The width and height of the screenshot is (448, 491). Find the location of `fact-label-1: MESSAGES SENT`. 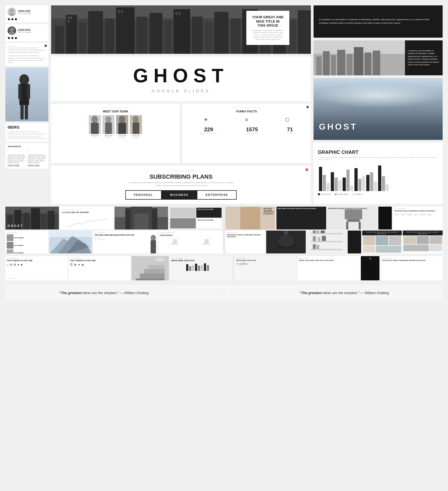

fact-label-1: MESSAGES SENT is located at coordinates (208, 133).